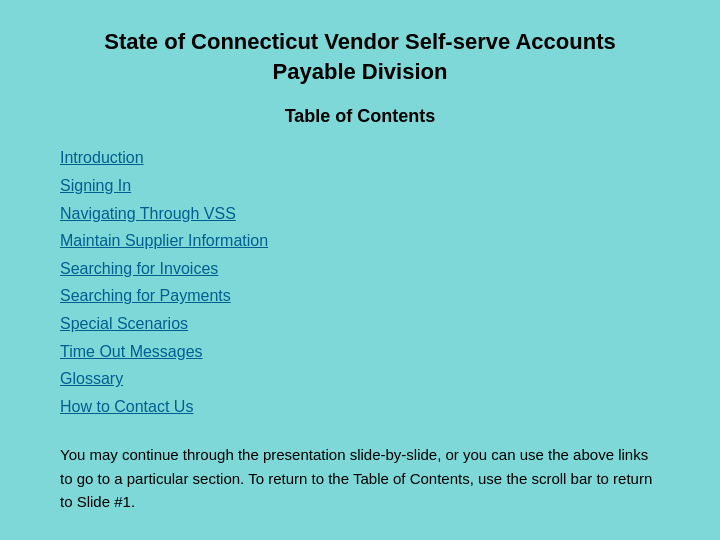 Image resolution: width=720 pixels, height=540 pixels. I want to click on toc-link-0: Introduction, so click(102, 158).